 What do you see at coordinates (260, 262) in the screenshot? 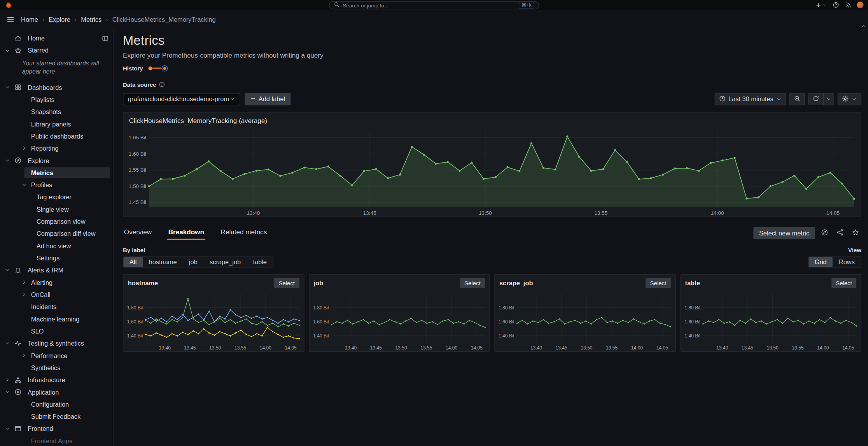
I see `label-filter-table: table` at bounding box center [260, 262].